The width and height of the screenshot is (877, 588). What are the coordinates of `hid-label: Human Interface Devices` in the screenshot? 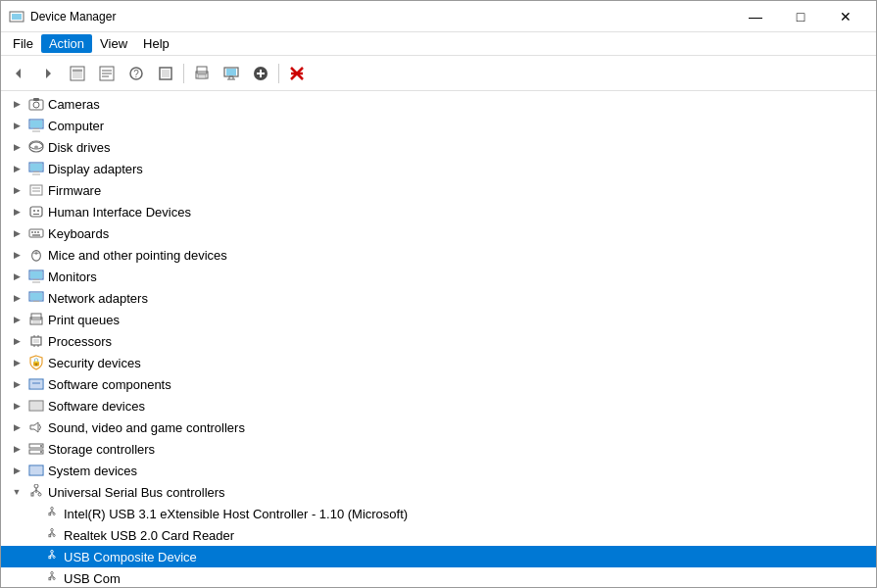 It's located at (120, 212).